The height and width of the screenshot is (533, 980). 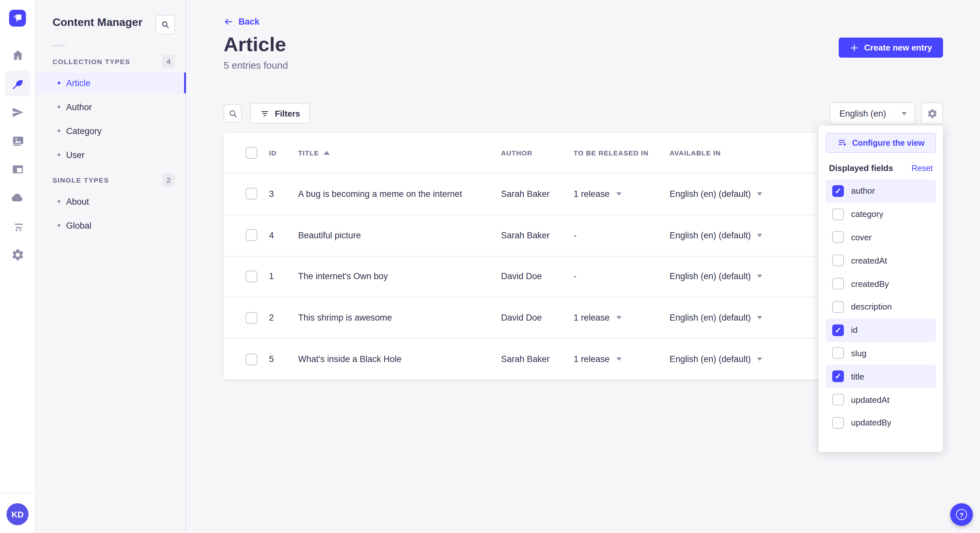 What do you see at coordinates (110, 225) in the screenshot?
I see `sidebar-item-global: Global` at bounding box center [110, 225].